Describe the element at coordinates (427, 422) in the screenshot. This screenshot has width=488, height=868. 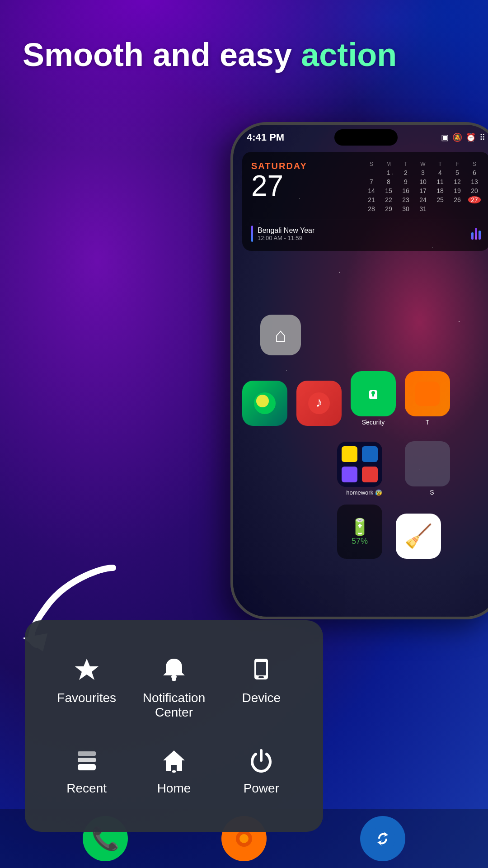
I see `app-t-label: T` at that location.